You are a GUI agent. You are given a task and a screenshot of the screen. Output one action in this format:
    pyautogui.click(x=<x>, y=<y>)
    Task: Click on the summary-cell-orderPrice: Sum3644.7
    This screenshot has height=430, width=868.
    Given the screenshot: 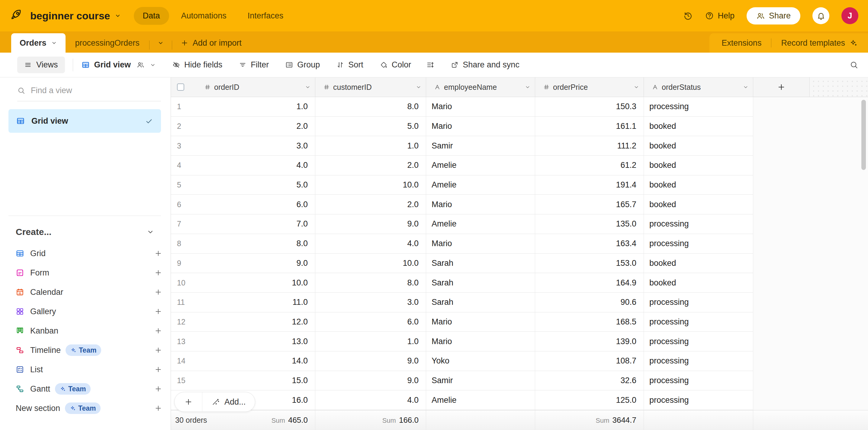 What is the action you would take?
    pyautogui.click(x=590, y=420)
    